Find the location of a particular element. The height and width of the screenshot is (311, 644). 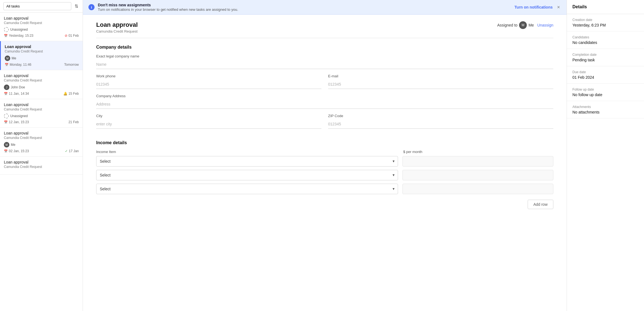

detail-label: Candidates is located at coordinates (605, 37).